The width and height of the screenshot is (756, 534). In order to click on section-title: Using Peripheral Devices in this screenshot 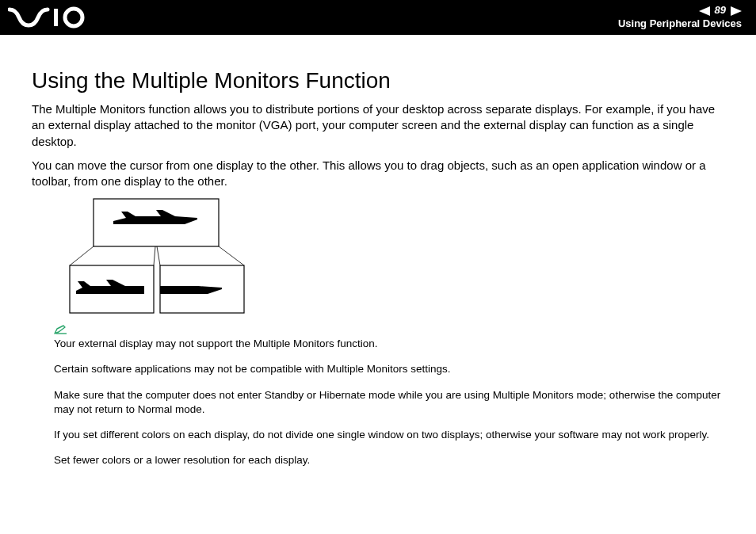, I will do `click(680, 24)`.